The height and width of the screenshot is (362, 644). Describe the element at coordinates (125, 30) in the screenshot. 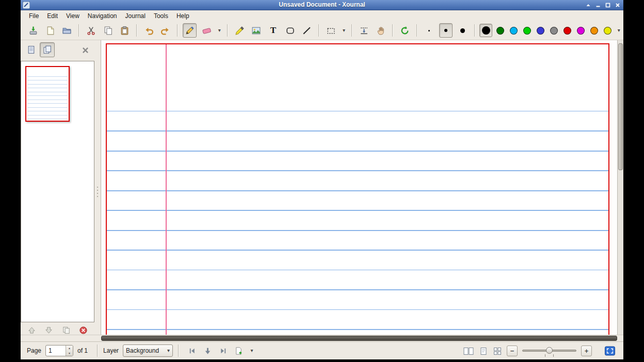

I see `paste-button` at that location.